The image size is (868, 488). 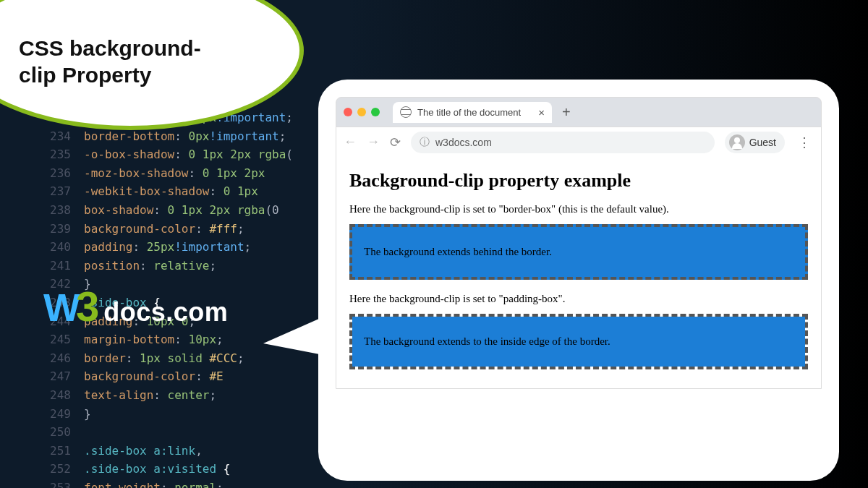 I want to click on back-button: ←, so click(x=350, y=142).